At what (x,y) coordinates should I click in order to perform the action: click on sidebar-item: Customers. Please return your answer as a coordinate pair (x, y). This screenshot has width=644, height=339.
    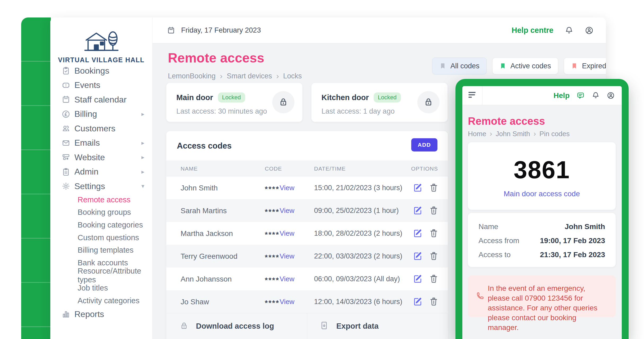
    Looking at the image, I should click on (101, 129).